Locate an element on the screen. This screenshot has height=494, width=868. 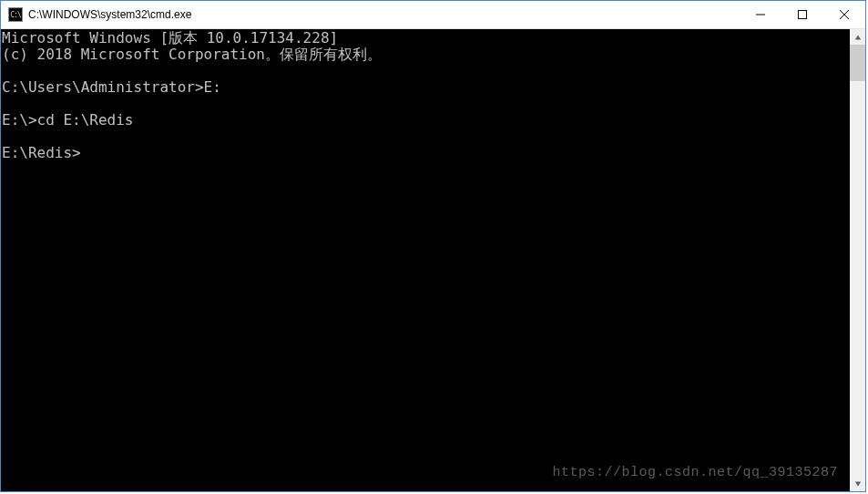
scroll-thumb is located at coordinates (858, 63).